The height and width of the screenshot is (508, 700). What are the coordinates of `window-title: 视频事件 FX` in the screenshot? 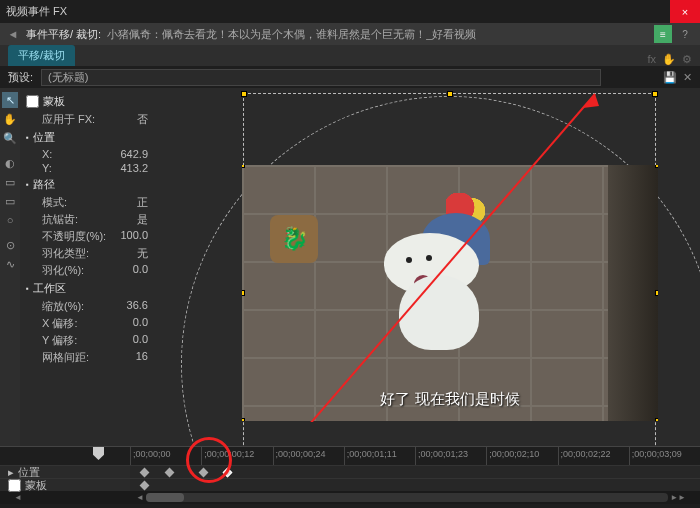 It's located at (36, 12).